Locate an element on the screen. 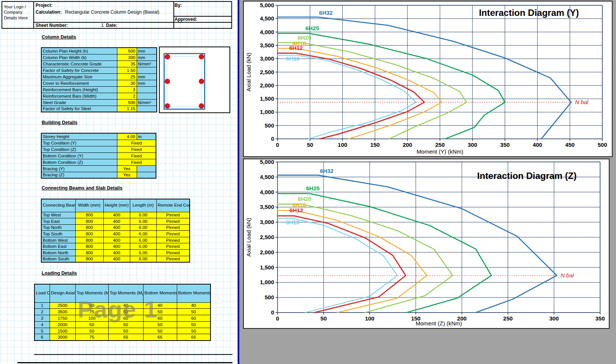 This screenshot has height=364, width=616. column-header: Load Case is located at coordinates (42, 293).